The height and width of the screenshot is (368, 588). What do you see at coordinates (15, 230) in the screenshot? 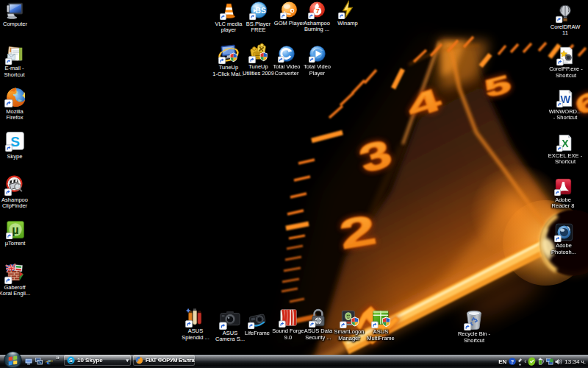
I see `svg-text: µ` at bounding box center [15, 230].